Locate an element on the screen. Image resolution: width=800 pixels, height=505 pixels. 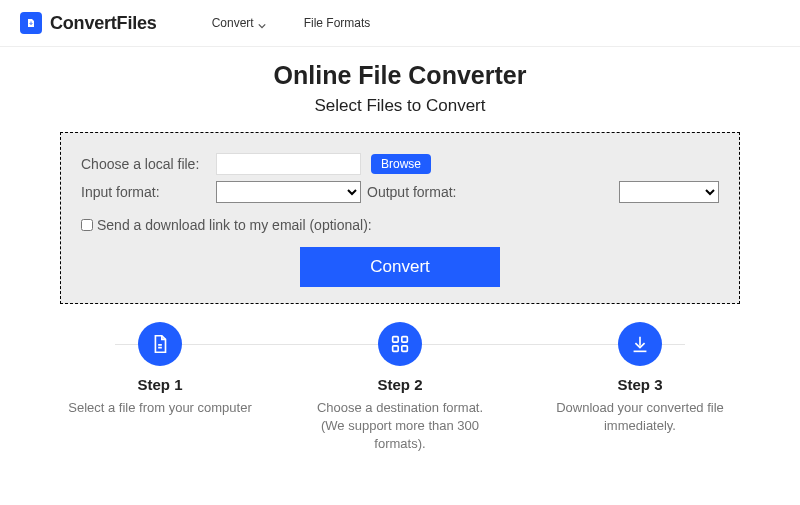
email-opt-checkbox is located at coordinates (87, 225).